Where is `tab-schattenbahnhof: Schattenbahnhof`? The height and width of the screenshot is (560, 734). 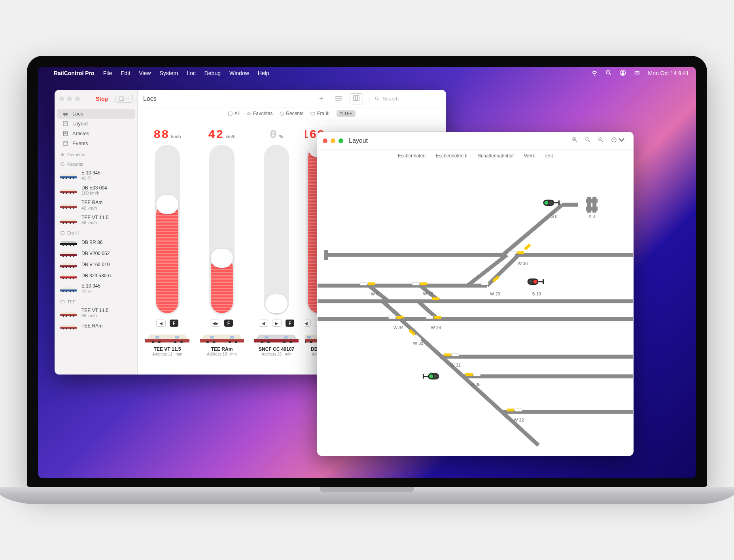
tab-schattenbahnhof: Schattenbahnhof is located at coordinates (496, 156).